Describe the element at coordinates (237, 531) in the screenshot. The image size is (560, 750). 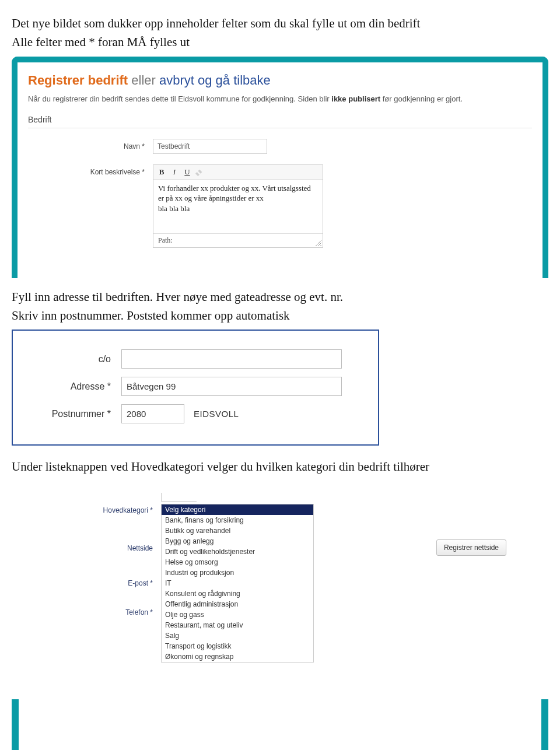
I see `category-option: Butikk og varehandel` at that location.